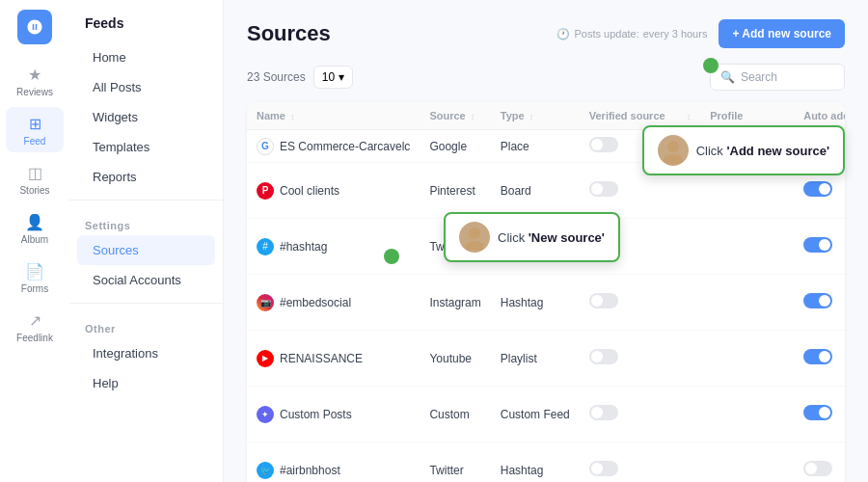 The height and width of the screenshot is (482, 868). Describe the element at coordinates (546, 34) in the screenshot. I see `page-header: Sources 🕐 Posts update: every 3 hours + …` at that location.